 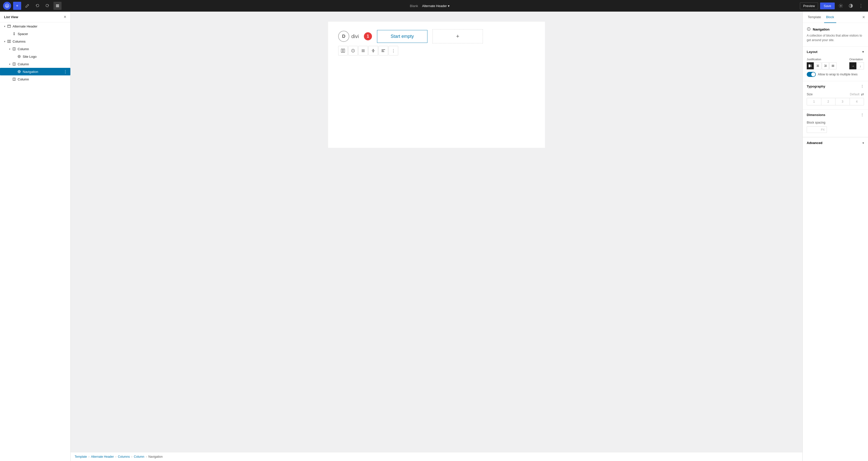 What do you see at coordinates (35, 79) in the screenshot?
I see `tree-item-column-3: Column ⋮` at bounding box center [35, 79].